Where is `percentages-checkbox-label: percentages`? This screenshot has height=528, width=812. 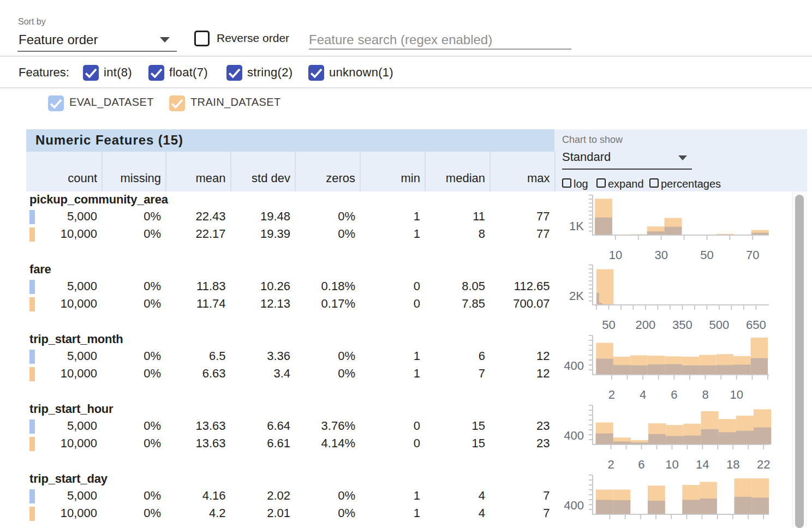 percentages-checkbox-label: percentages is located at coordinates (691, 184).